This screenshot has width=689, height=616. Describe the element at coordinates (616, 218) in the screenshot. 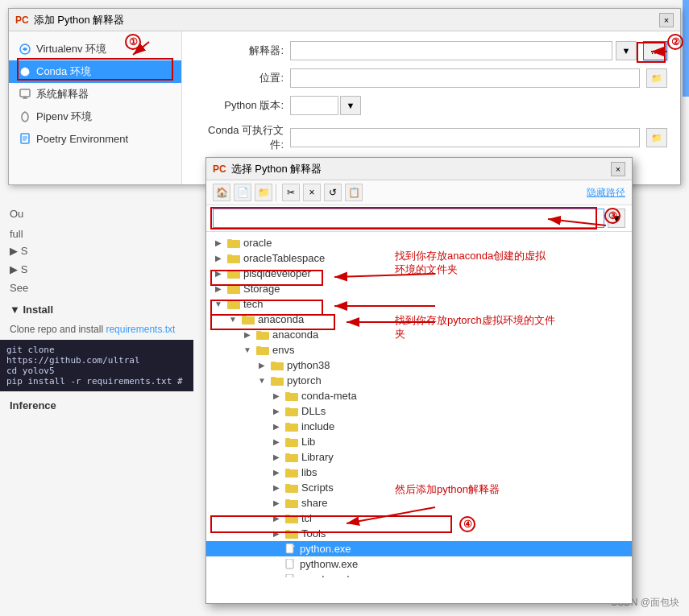

I see `path-dropdown-btn: ▼` at that location.